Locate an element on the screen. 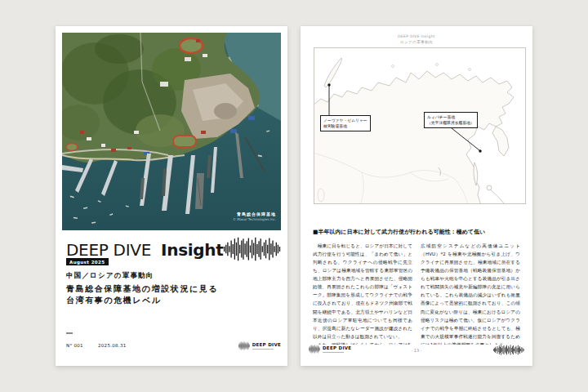  satellite-caption-block: 青島総合保障基地 © Maxar Technologies Inc. is located at coordinates (255, 217).